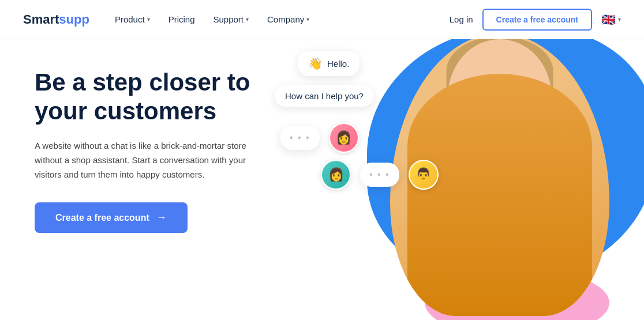 This screenshot has height=320, width=644. I want to click on arrow-icon: →, so click(162, 218).